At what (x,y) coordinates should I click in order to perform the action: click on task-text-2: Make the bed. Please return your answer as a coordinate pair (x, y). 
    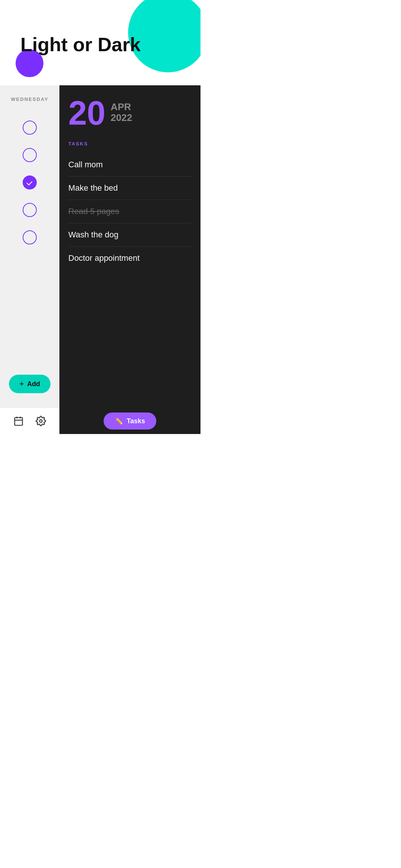
    Looking at the image, I should click on (93, 188).